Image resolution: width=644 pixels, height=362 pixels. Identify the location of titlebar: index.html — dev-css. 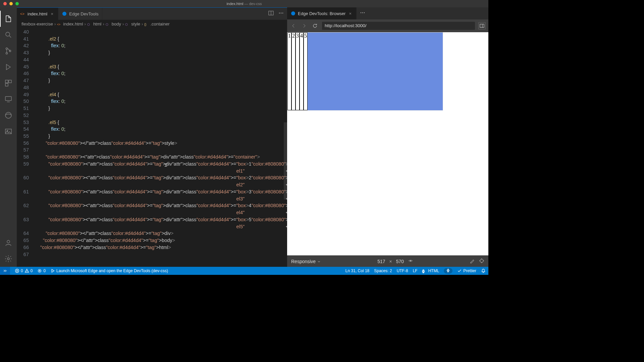
(244, 4).